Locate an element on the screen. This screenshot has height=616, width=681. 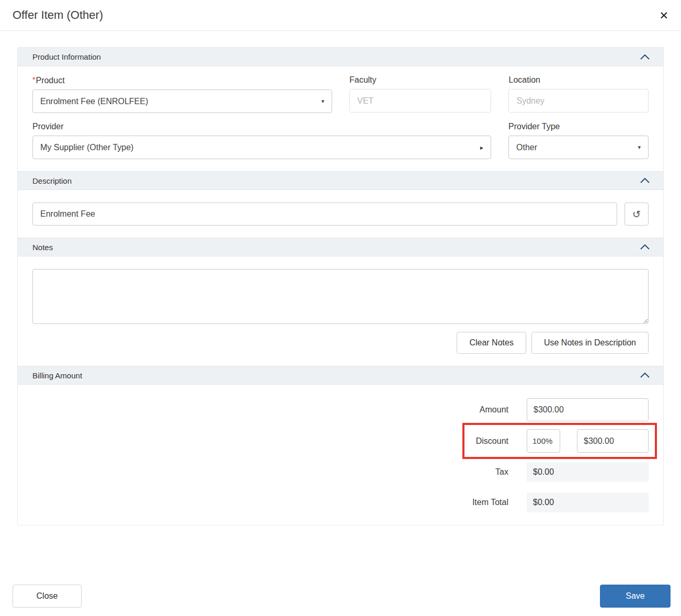
amount-row: Amount is located at coordinates (340, 410).